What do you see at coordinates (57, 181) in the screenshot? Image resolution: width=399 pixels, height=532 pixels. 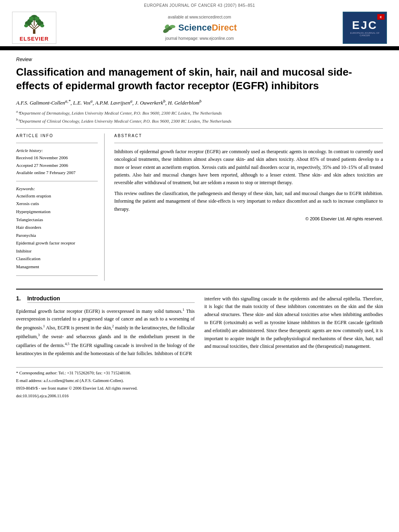 I see `keywords-divider` at bounding box center [57, 181].